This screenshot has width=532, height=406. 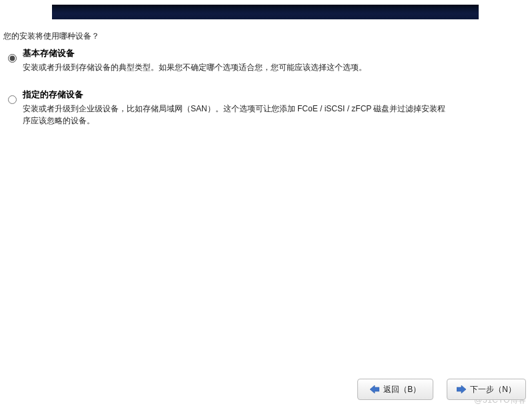 What do you see at coordinates (395, 389) in the screenshot?
I see `back-button: 返回（B）` at bounding box center [395, 389].